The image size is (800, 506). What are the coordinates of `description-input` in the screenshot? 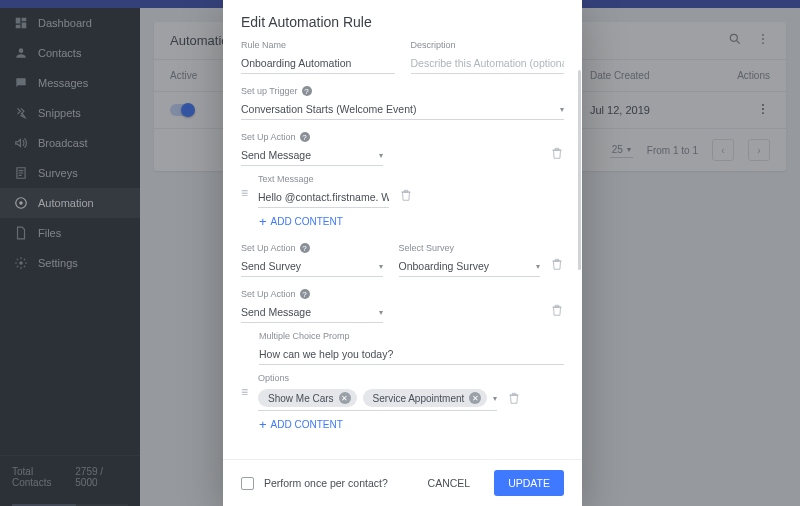 It's located at (488, 64).